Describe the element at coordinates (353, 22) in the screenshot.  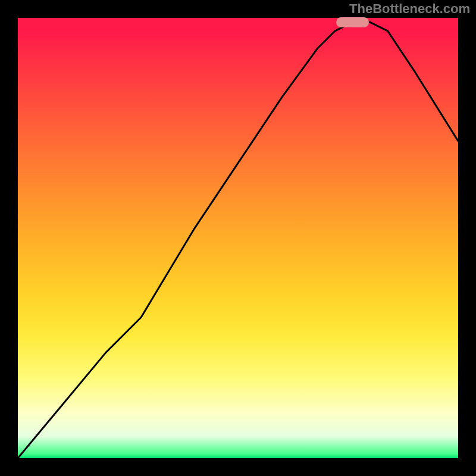
I see `optimum-marker` at that location.